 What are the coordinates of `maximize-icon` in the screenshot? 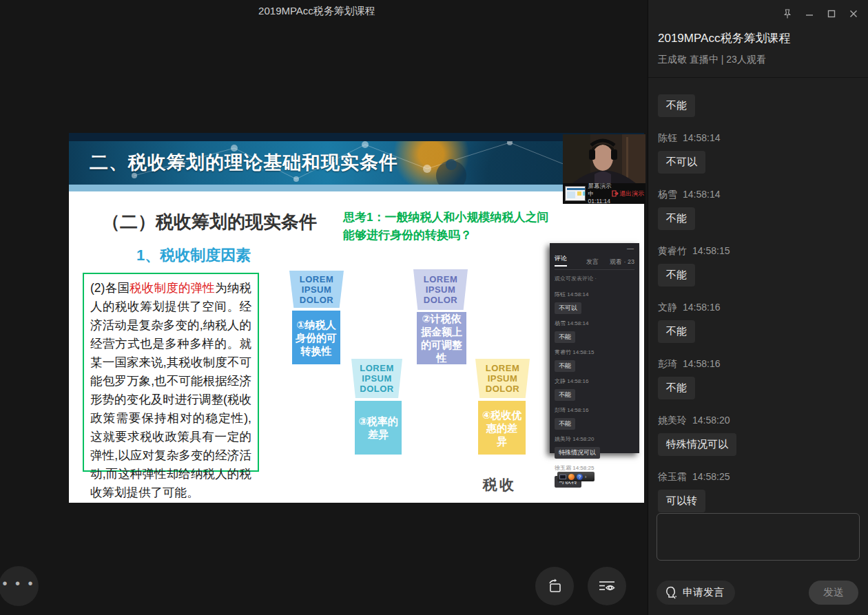 It's located at (831, 14).